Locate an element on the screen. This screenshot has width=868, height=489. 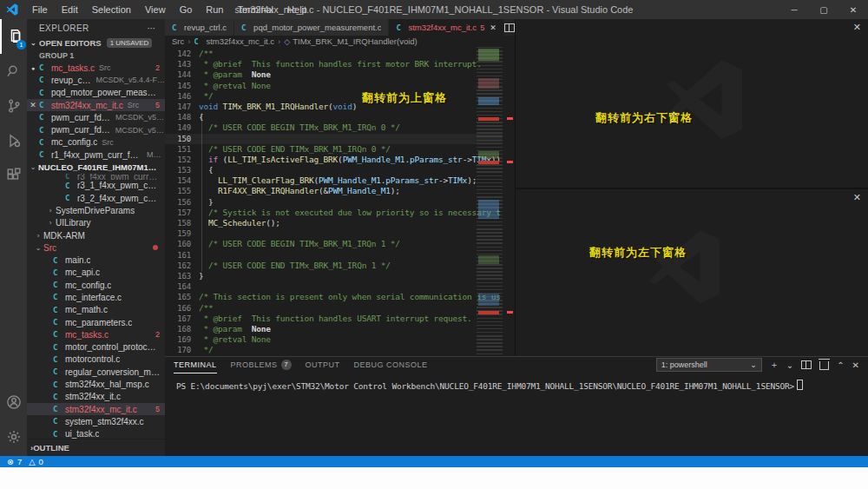
minimap is located at coordinates (490, 202).